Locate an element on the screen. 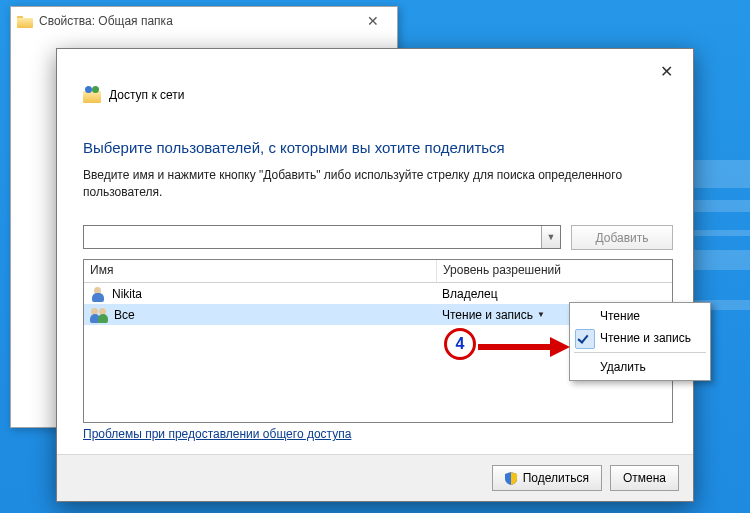 The image size is (750, 513). table-row: NikitaВладелец is located at coordinates (378, 294).